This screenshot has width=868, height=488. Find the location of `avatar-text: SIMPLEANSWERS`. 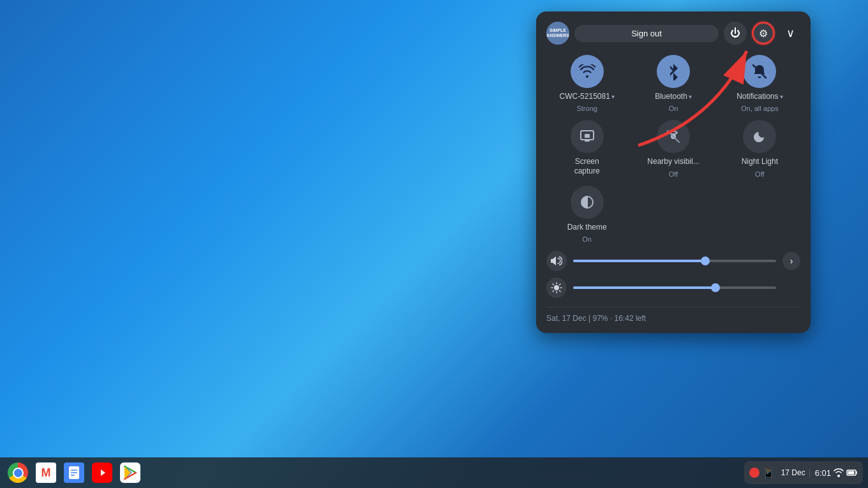

avatar-text: SIMPLEANSWERS is located at coordinates (558, 33).